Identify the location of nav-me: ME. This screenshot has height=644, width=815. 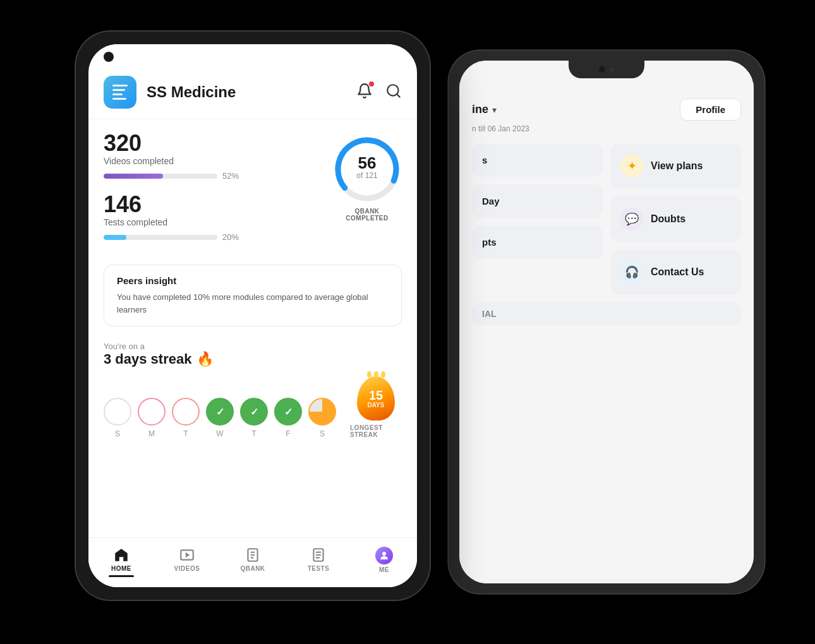
(384, 560).